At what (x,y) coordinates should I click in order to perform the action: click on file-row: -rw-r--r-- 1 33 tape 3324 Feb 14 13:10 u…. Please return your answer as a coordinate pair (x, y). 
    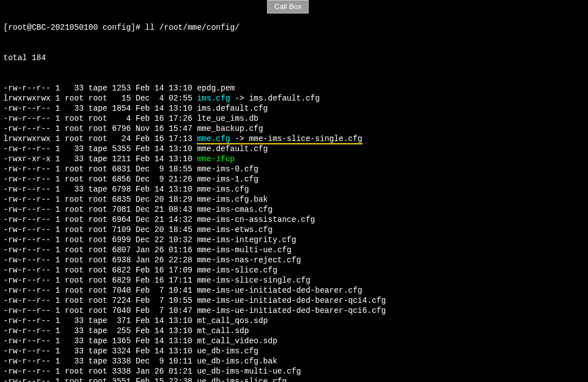
    Looking at the image, I should click on (296, 351).